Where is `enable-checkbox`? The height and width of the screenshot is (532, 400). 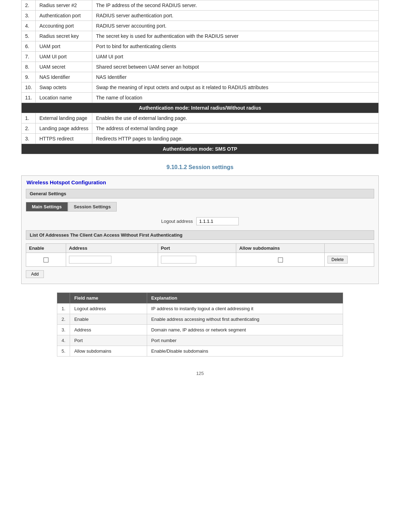
enable-checkbox is located at coordinates (46, 260).